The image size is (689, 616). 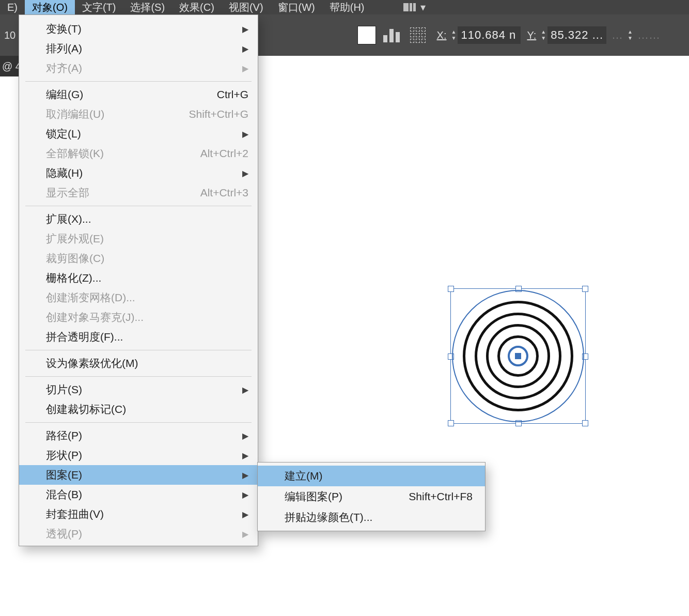 What do you see at coordinates (138, 173) in the screenshot?
I see `menu-item: 隐藏(H)▶` at bounding box center [138, 173].